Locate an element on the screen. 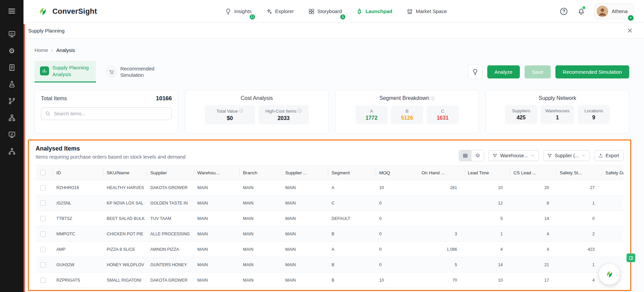 The image size is (644, 292). column-header: CS Lead ... is located at coordinates (533, 173).